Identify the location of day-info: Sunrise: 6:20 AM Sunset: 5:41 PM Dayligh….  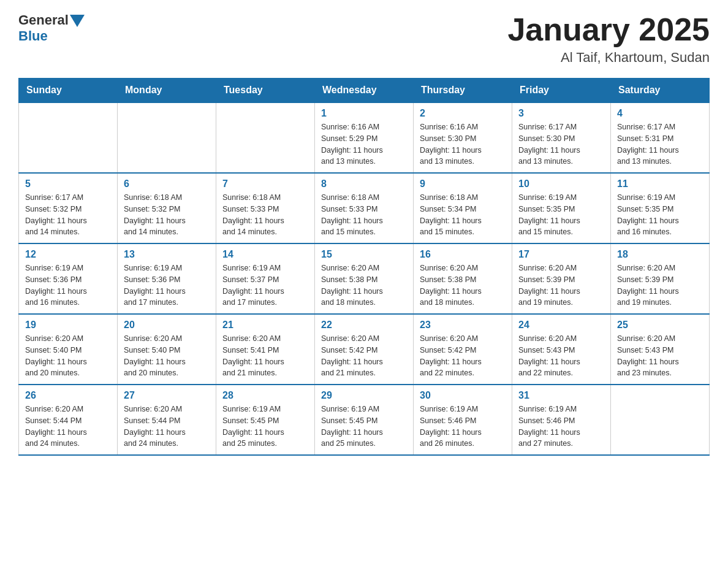
(265, 356).